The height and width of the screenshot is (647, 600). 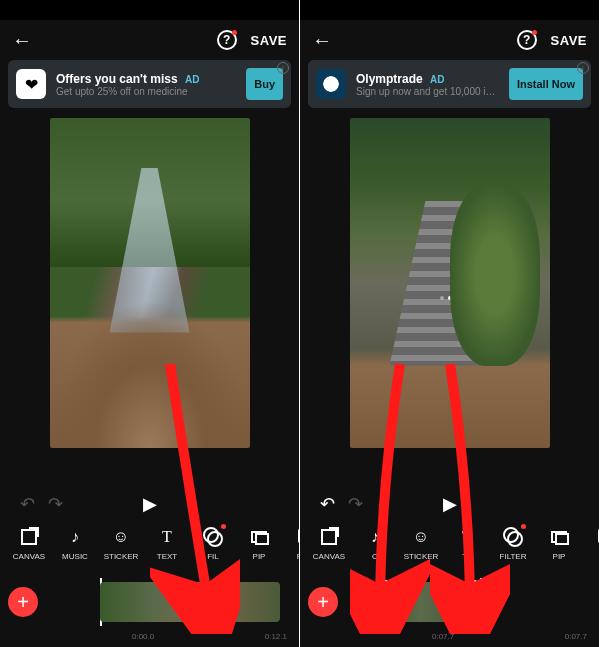 I want to click on ad-cta-button: Install Now, so click(x=546, y=84).